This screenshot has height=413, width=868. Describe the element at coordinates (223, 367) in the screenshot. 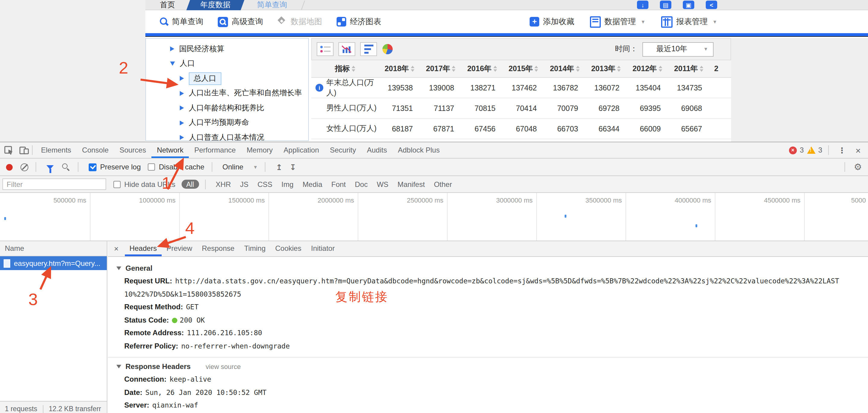

I see `view-source-link: view source` at that location.